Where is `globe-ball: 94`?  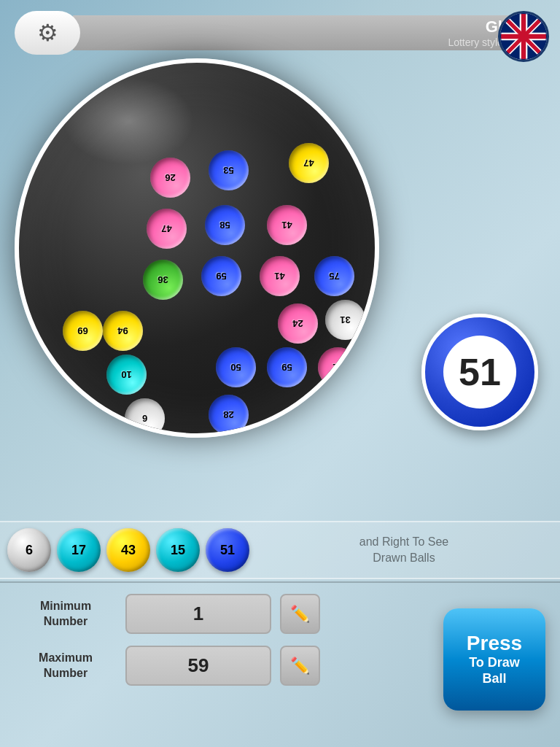 globe-ball: 94 is located at coordinates (122, 331).